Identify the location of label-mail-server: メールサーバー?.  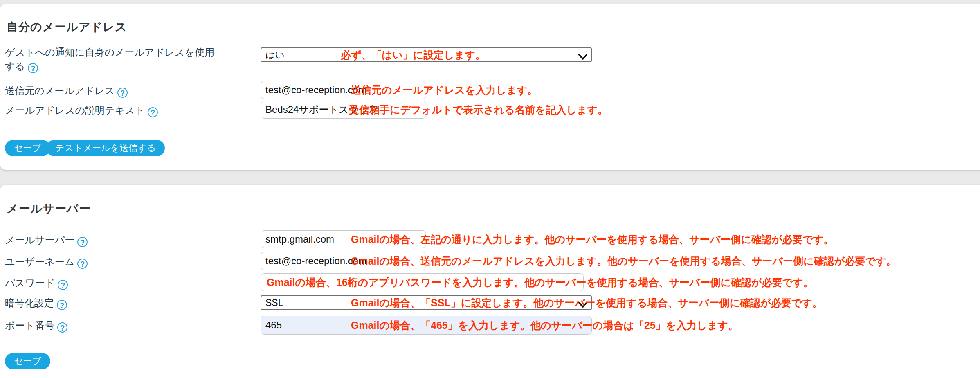
(46, 240).